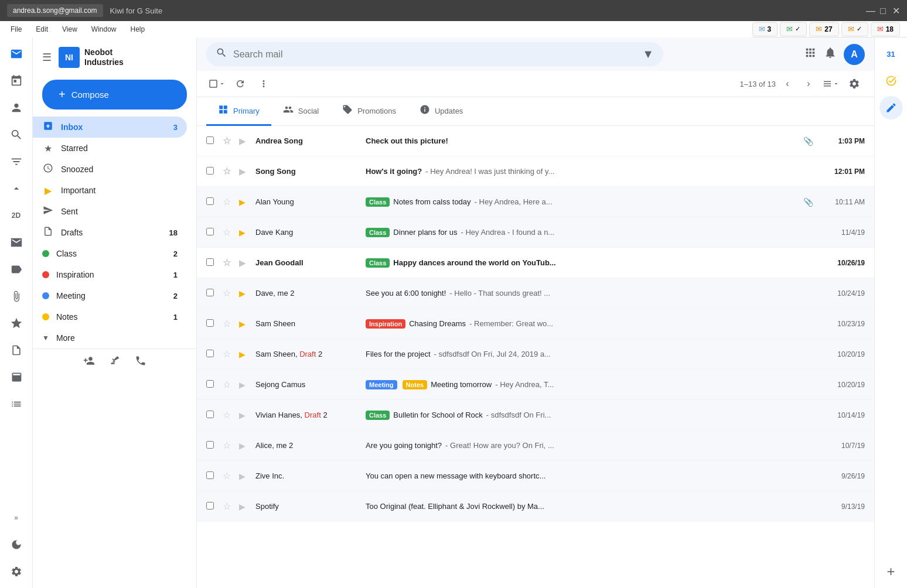 This screenshot has width=907, height=588. What do you see at coordinates (16, 377) in the screenshot?
I see `rail-icon-table` at bounding box center [16, 377].